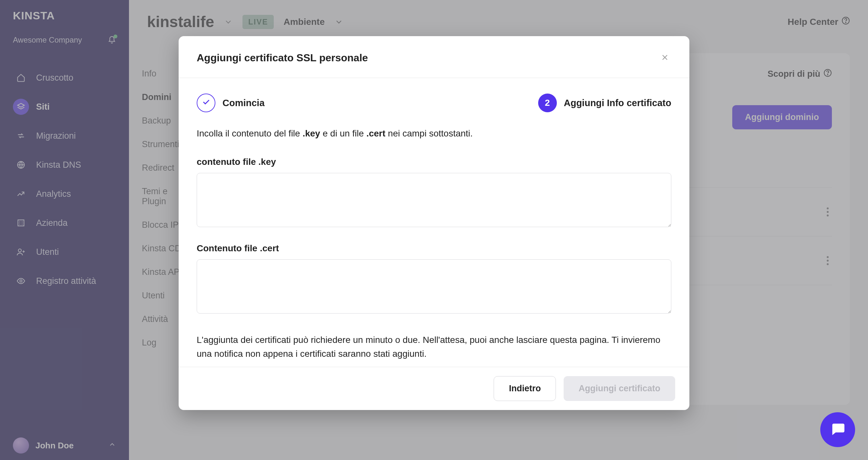  Describe the element at coordinates (434, 103) in the screenshot. I see `wizard-steps: Comincia 2 Aggiungi Info certificato` at that location.